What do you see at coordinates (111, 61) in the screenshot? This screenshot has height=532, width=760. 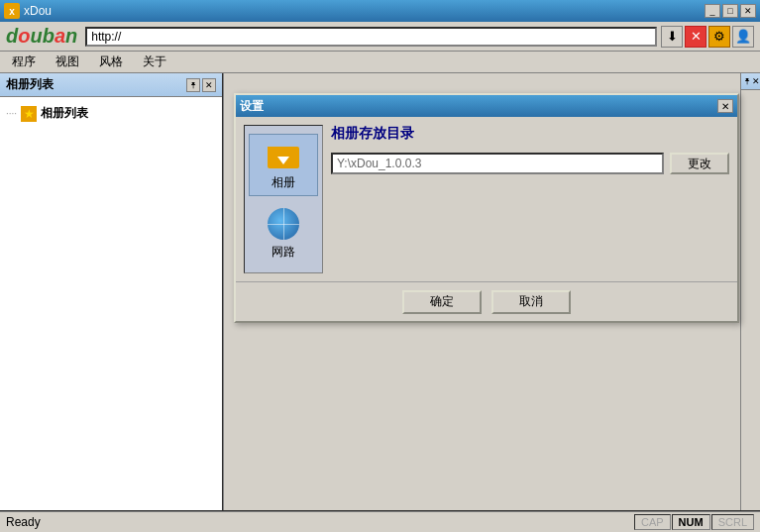 I see `menu-style: 风格` at bounding box center [111, 61].